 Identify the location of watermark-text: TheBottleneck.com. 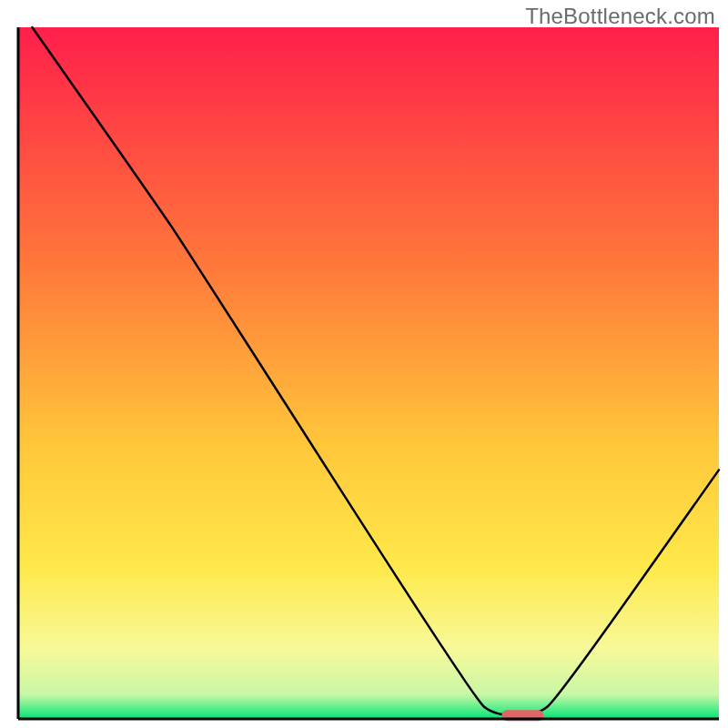
(621, 16).